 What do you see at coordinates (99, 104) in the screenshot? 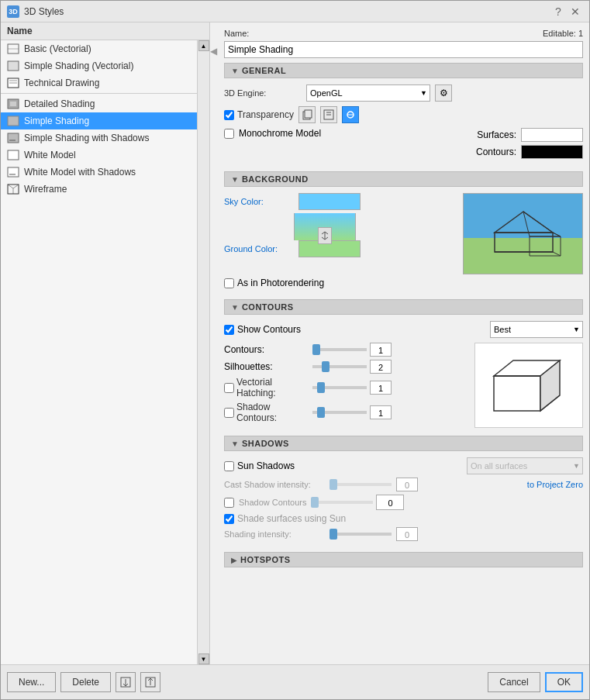
I see `list-item-detailed-shading: Detailed Shading` at bounding box center [99, 104].